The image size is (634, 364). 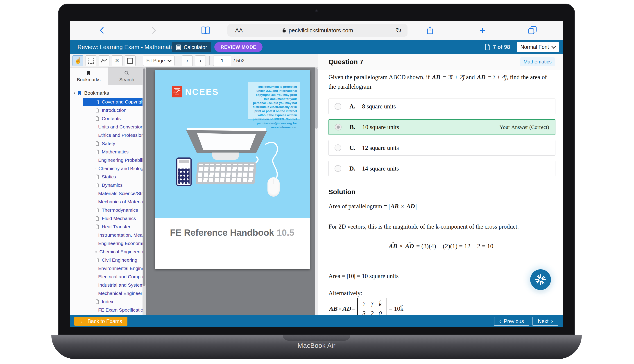 I want to click on bookmark-item: Units and Conversion Factor, so click(x=114, y=127).